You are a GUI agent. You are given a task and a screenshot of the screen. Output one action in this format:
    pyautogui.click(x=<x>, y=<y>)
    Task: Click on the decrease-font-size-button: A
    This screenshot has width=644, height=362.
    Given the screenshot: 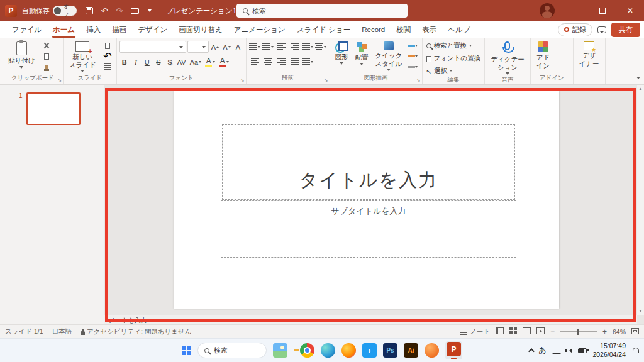 What is the action you would take?
    pyautogui.click(x=226, y=47)
    